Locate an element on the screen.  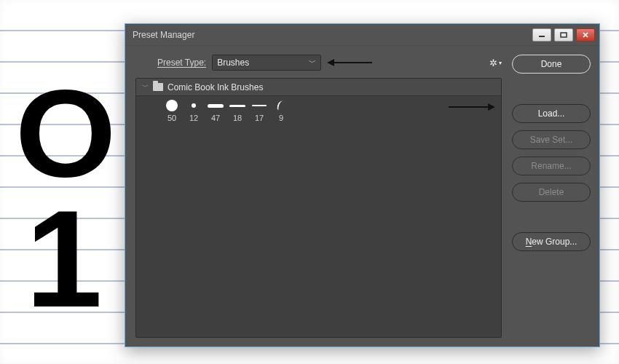
annotation-arrow-left is located at coordinates (350, 63).